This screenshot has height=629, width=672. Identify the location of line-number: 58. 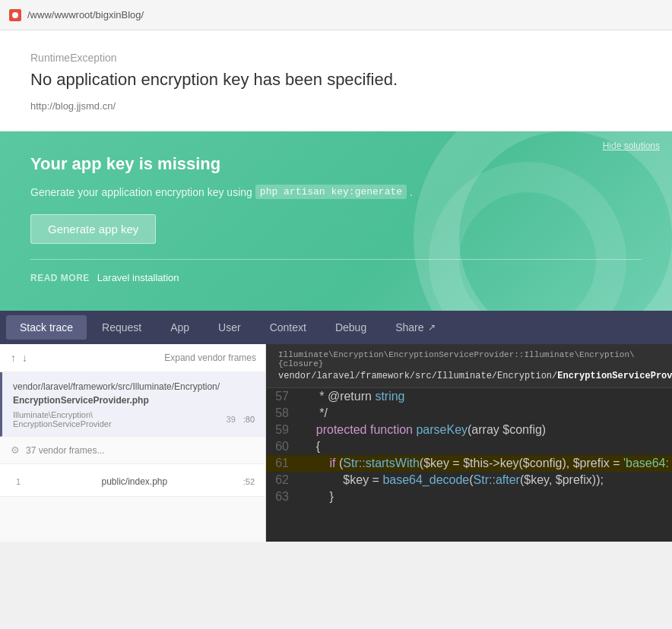
(281, 413).